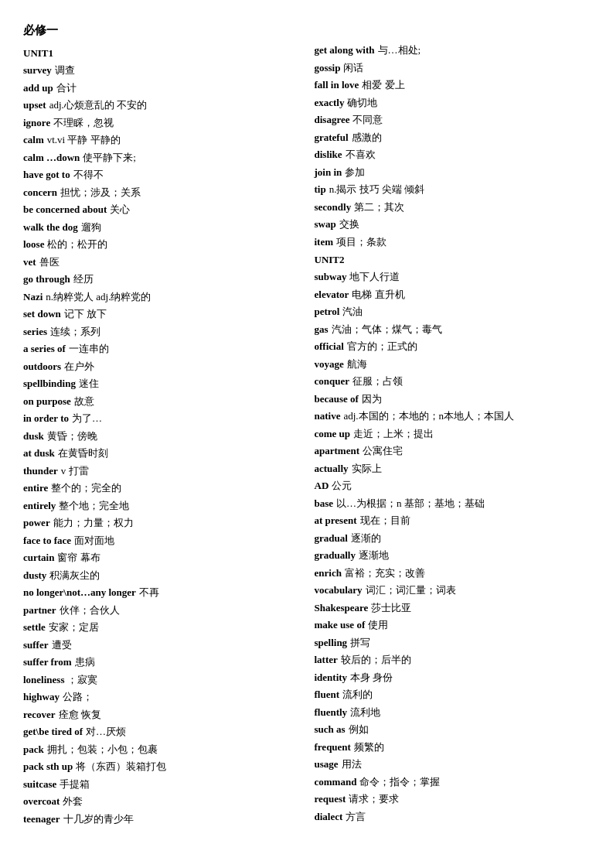 The image size is (613, 868). What do you see at coordinates (453, 277) in the screenshot?
I see `list-item: subway地下人行道` at bounding box center [453, 277].